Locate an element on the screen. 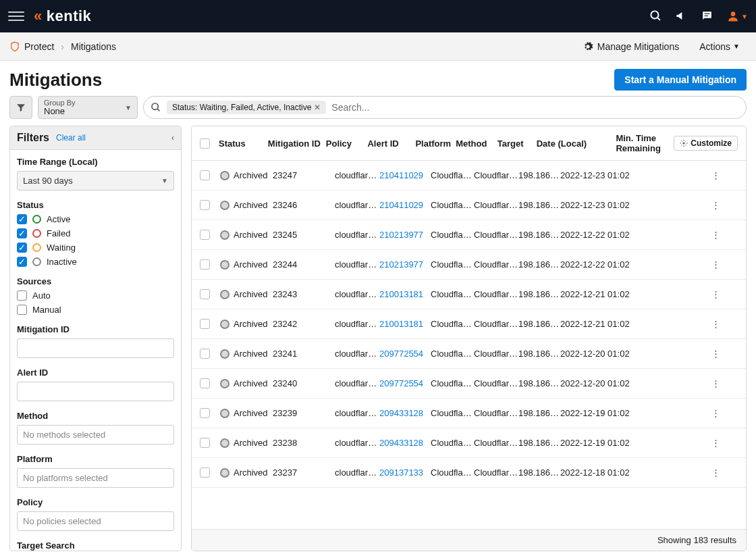  filter-toggle-button is located at coordinates (21, 107).